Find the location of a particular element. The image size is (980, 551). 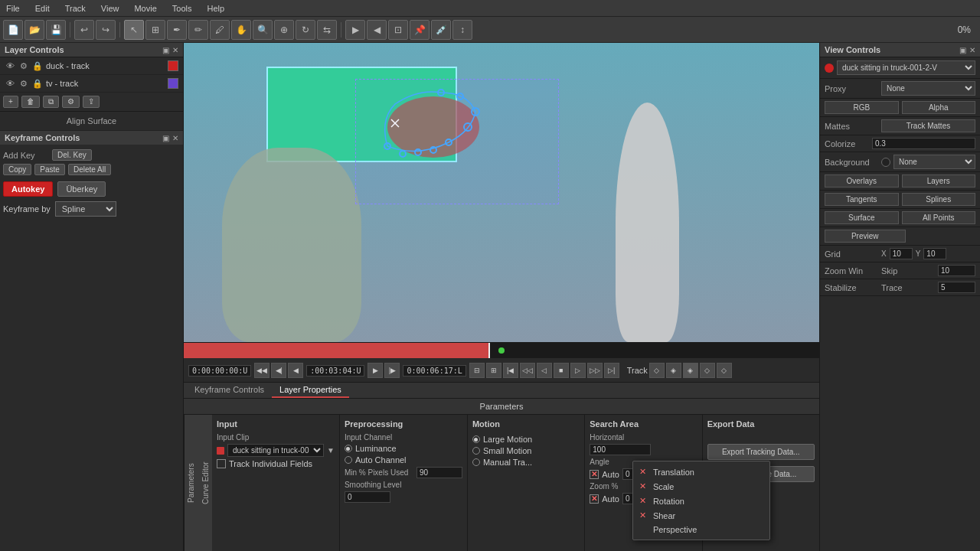

grid-y-input is located at coordinates (935, 254).